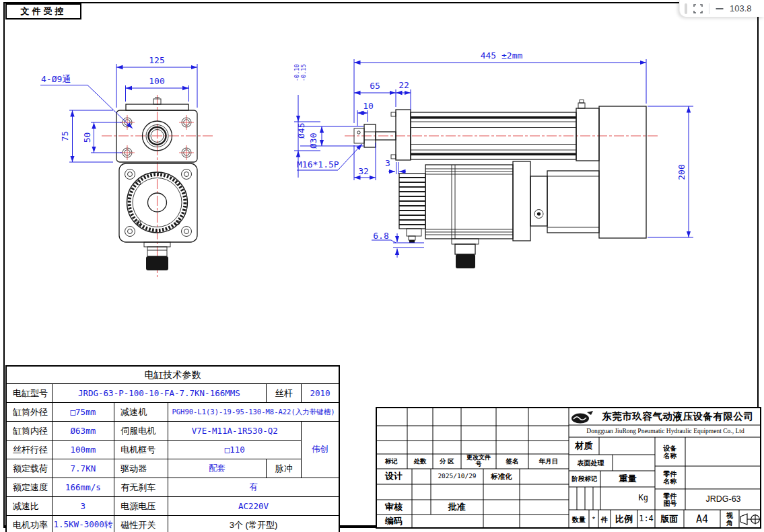  Describe the element at coordinates (141, 488) in the screenshot. I see `param-label: 有无刹车` at that location.